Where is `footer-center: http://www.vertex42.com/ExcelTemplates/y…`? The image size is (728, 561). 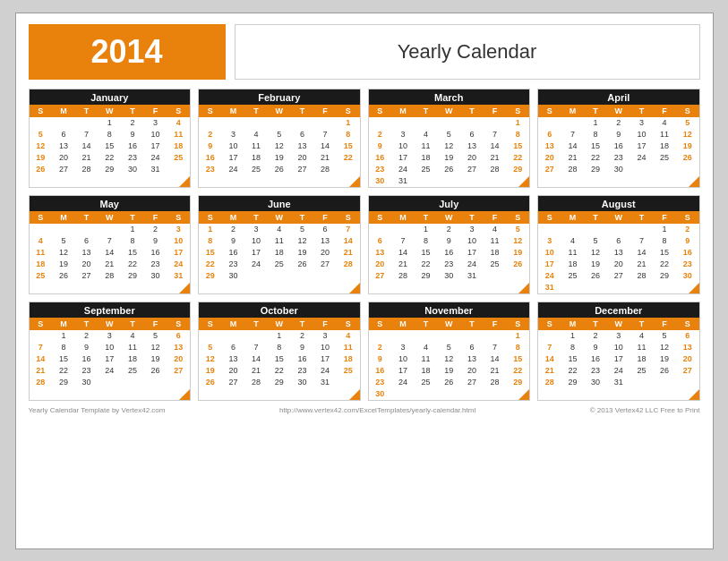
footer-center: http://www.vertex42.com/ExcelTemplates/y… is located at coordinates (378, 410).